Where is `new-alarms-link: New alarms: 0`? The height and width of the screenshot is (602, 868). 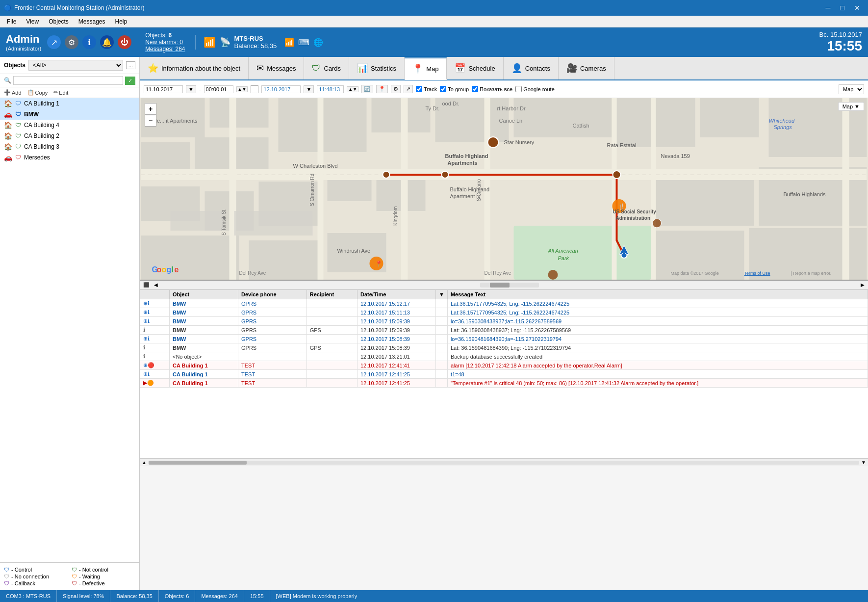 new-alarms-link: New alarms: 0 is located at coordinates (164, 42).